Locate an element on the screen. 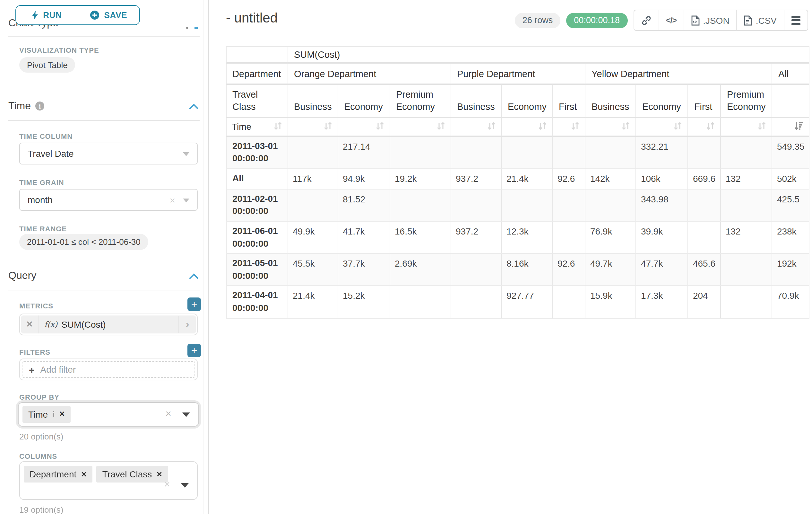  value-cell: 39.9k is located at coordinates (662, 238).